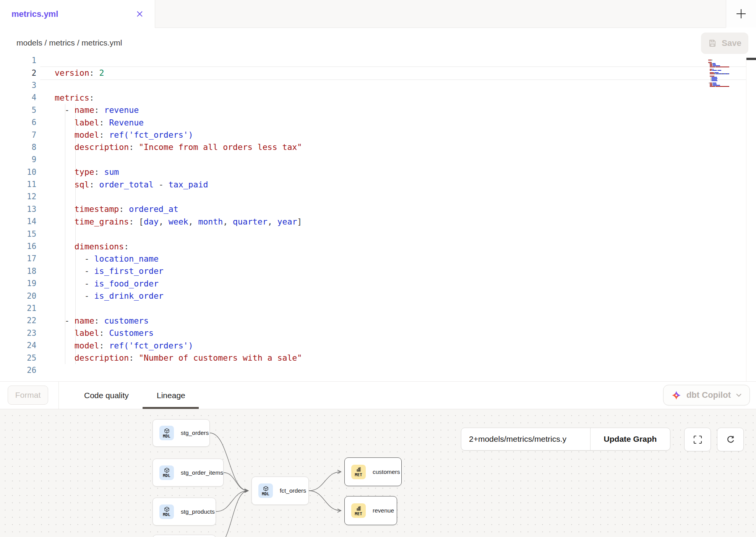 This screenshot has height=537, width=756. I want to click on tab-metrics-yml: metrics.yml, so click(78, 14).